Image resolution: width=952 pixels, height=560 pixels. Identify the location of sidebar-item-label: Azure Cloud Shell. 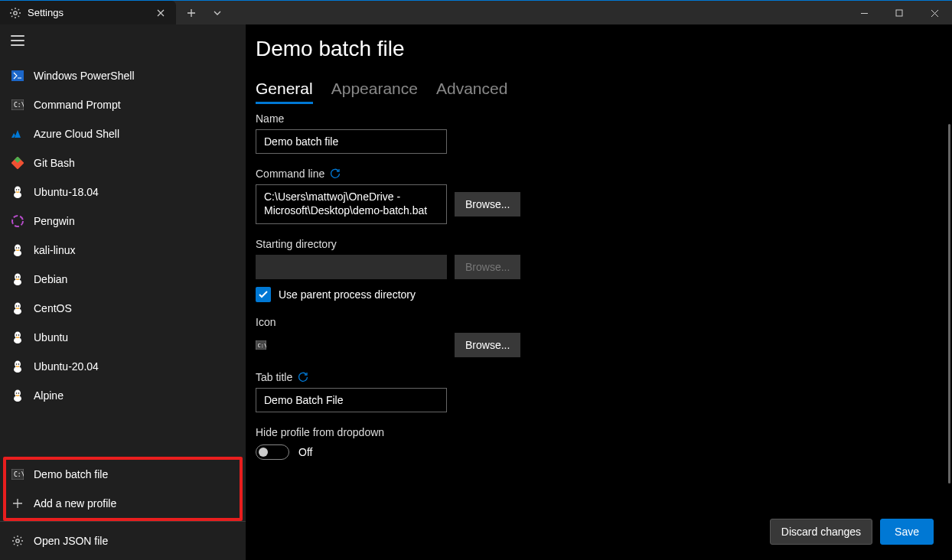
(77, 134).